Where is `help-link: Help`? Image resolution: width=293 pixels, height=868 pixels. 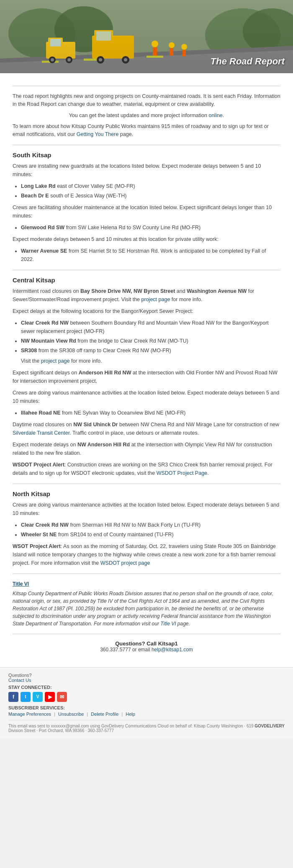
help-link: Help is located at coordinates (131, 714).